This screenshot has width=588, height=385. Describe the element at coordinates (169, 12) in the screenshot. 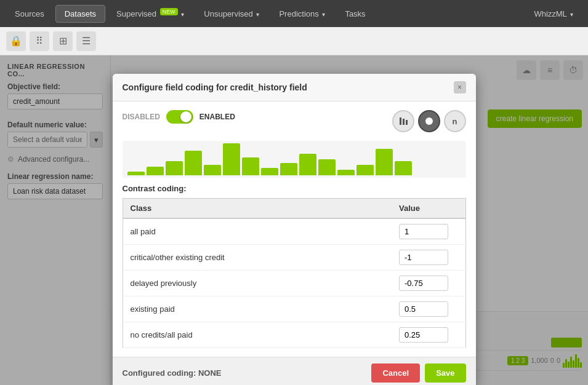

I see `new-badge: NEW` at that location.